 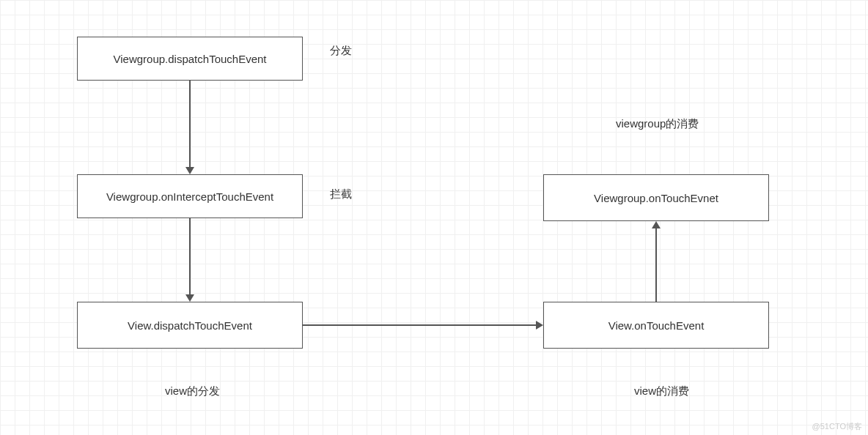 I want to click on arrow-4-head, so click(x=656, y=225).